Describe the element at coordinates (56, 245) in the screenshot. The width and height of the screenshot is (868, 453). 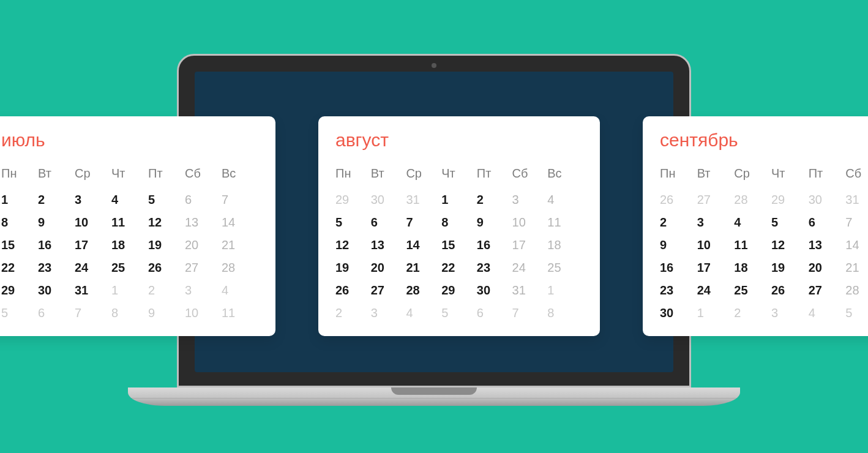
I see `calendar-day: 16` at that location.